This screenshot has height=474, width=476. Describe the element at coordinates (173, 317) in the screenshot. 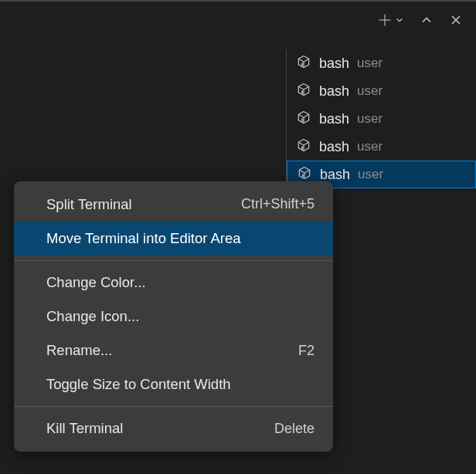

I see `menu-item-change-icon: Change Icon...` at that location.